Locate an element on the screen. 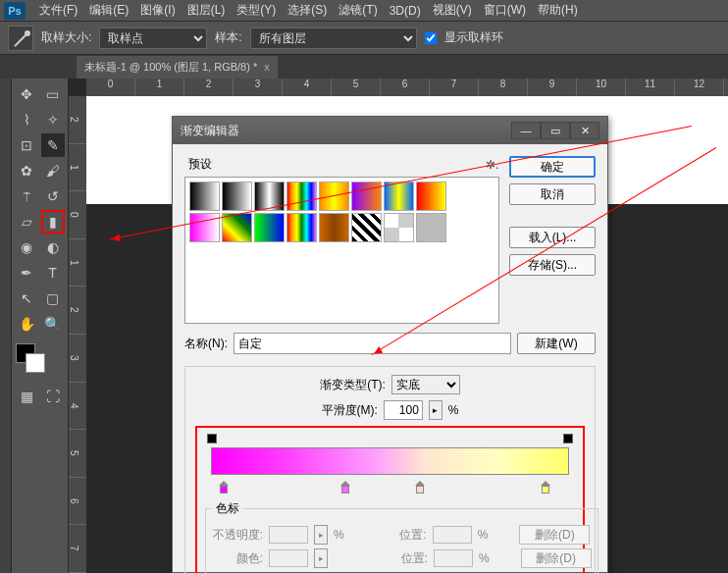 The height and width of the screenshot is (573, 728). opacity-label: 不透明度: is located at coordinates (237, 536).